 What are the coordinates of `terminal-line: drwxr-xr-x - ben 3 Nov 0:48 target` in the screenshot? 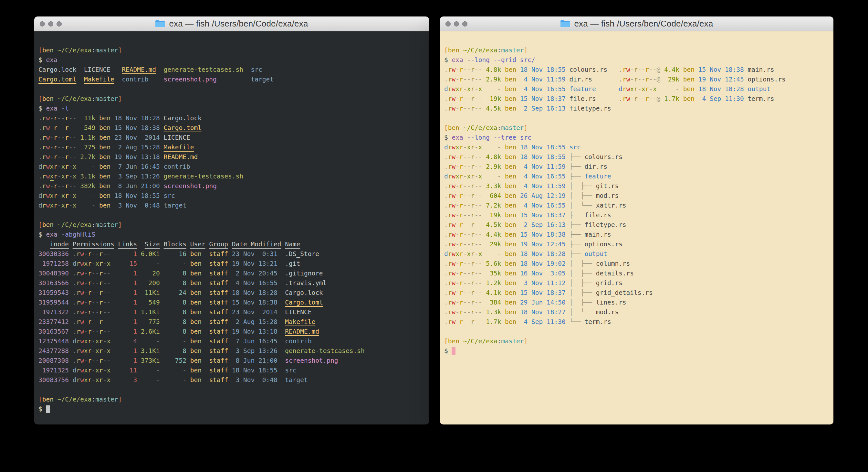 It's located at (232, 206).